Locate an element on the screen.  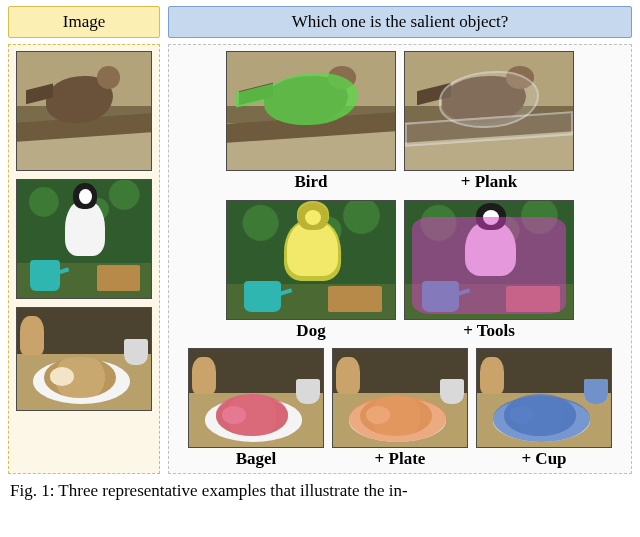
variant-cell-dog: Dog is located at coordinates (311, 270).